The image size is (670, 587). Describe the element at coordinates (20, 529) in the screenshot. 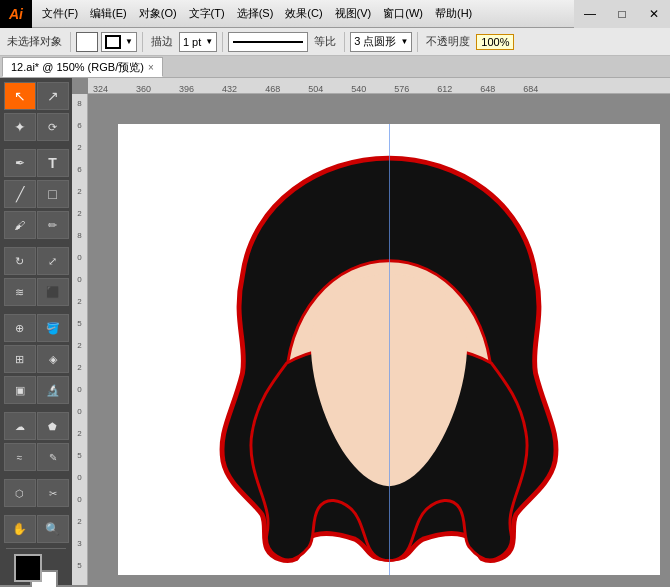

I see `hand-tool: ✋` at that location.